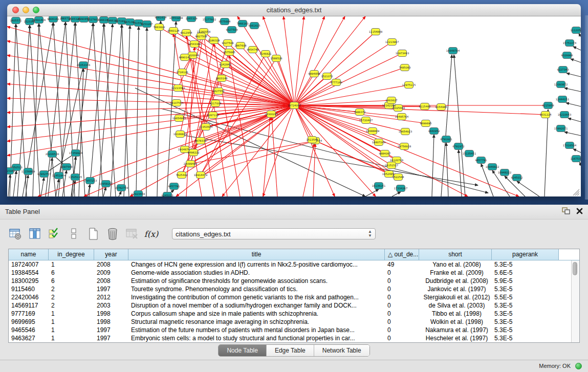  Describe the element at coordinates (52, 155) in the screenshot. I see `graph-node: 20206536` at that location.